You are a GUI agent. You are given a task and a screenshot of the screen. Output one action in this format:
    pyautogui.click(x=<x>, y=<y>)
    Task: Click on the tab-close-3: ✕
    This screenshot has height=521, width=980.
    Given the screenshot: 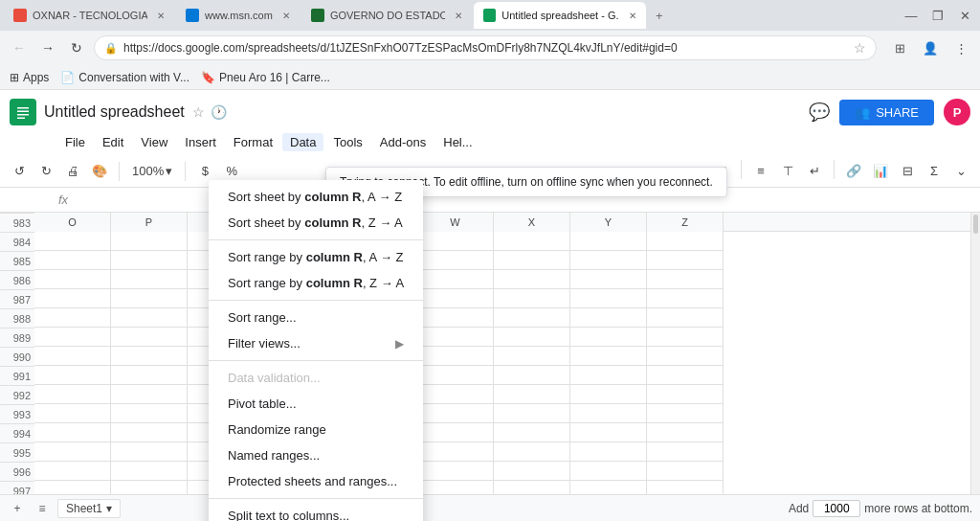 What is the action you would take?
    pyautogui.click(x=458, y=15)
    